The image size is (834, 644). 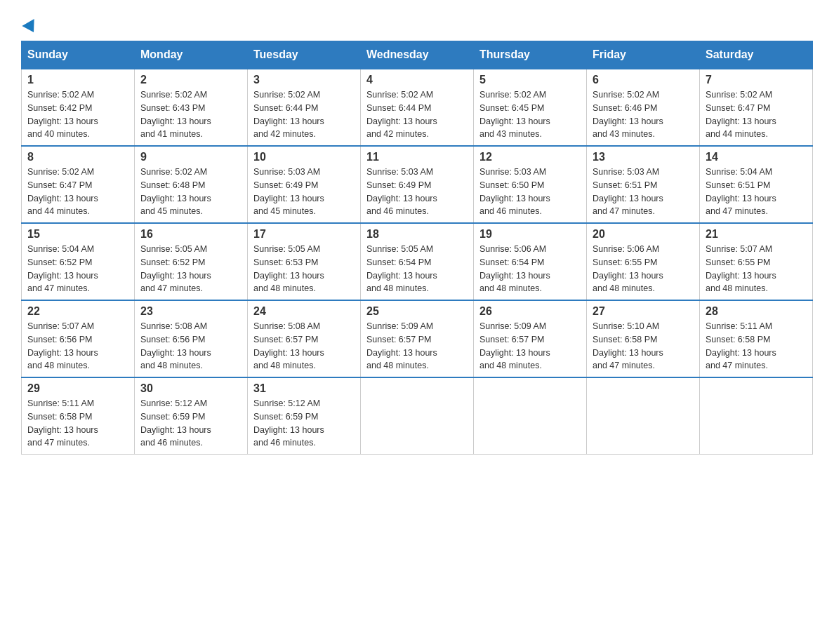 What do you see at coordinates (643, 192) in the screenshot?
I see `day-info: Sunrise: 5:03 AM Sunset: 6:51 PM Dayligh…` at bounding box center [643, 192].